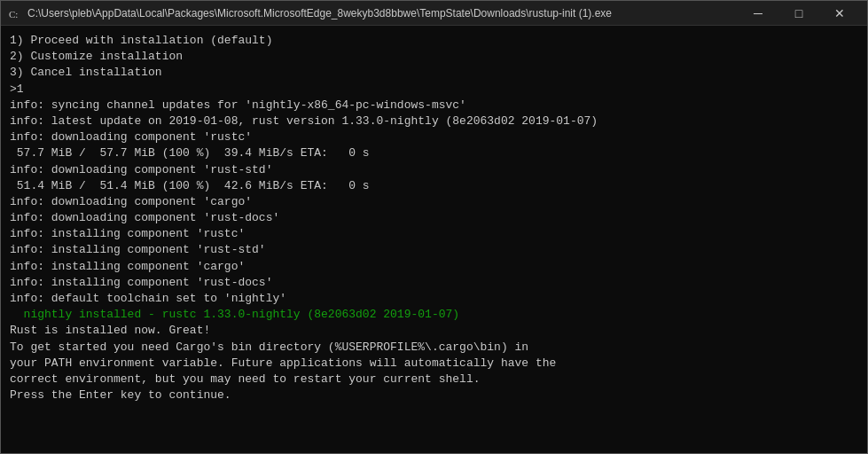  I want to click on terminal-line: info: downloading component 'rust-std', so click(434, 170).